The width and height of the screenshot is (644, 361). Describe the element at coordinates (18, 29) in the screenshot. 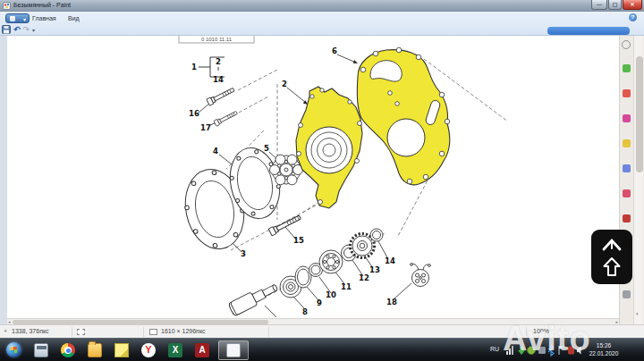

I see `quick-access-toolbar: ↶ ↷ ▾` at that location.